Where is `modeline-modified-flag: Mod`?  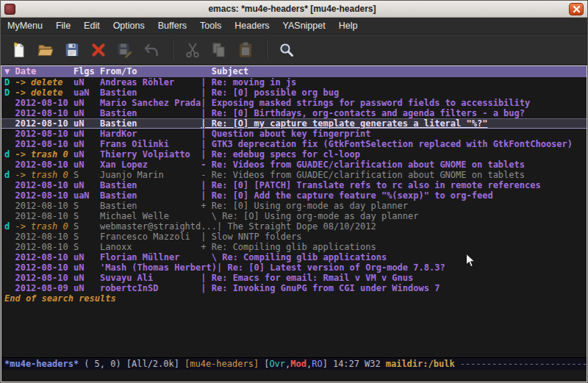
modeline-modified-flag: Mod is located at coordinates (298, 364).